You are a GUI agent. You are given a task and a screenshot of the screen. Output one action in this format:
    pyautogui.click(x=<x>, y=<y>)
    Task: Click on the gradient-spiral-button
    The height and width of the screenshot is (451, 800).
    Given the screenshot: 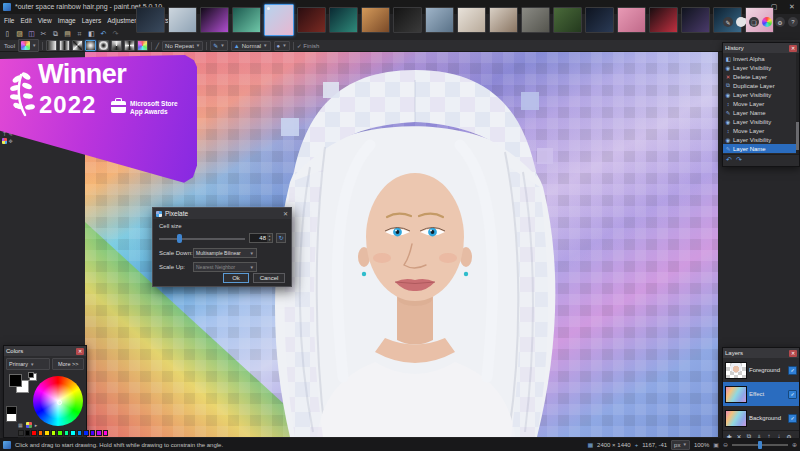 What is the action you would take?
    pyautogui.click(x=130, y=46)
    